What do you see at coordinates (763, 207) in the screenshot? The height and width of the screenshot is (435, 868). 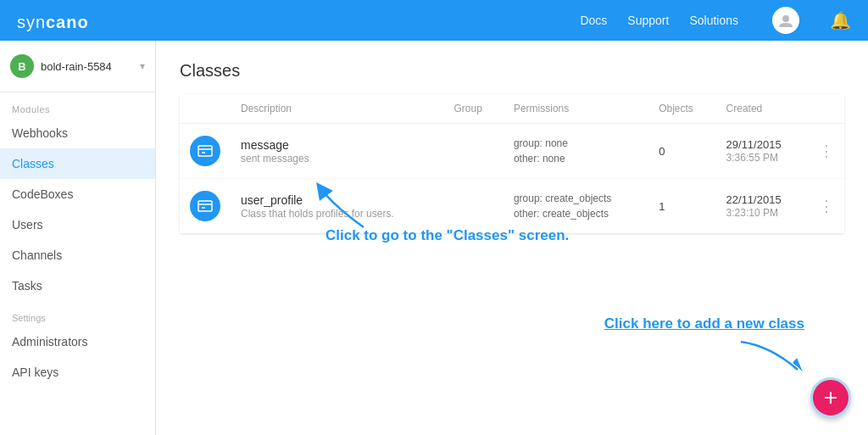 I see `class-created-cell: 22/11/2015 3:23:10 PM` at bounding box center [763, 207].